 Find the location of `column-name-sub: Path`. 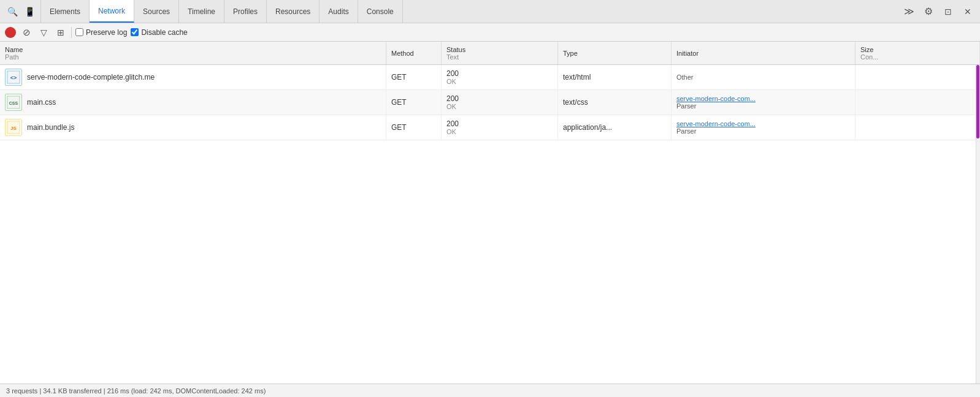

column-name-sub: Path is located at coordinates (193, 57).